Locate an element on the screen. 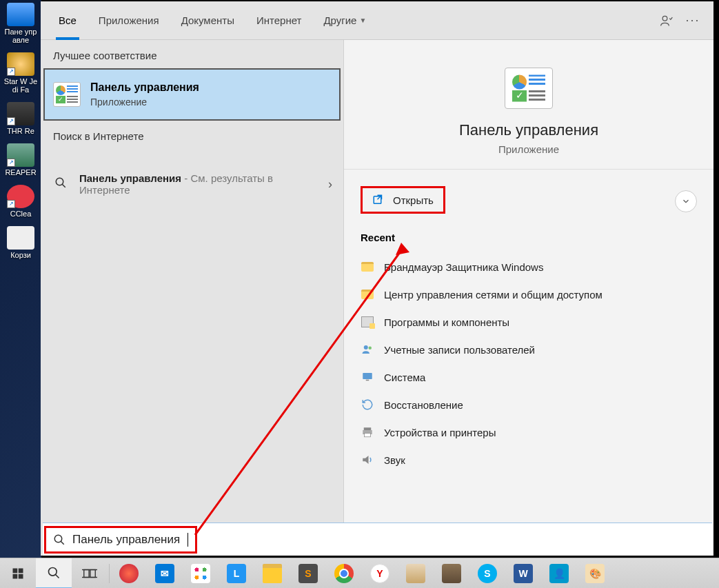 The image size is (719, 588). recent-item-label: Центр управления сетями и общим доступом is located at coordinates (494, 295).